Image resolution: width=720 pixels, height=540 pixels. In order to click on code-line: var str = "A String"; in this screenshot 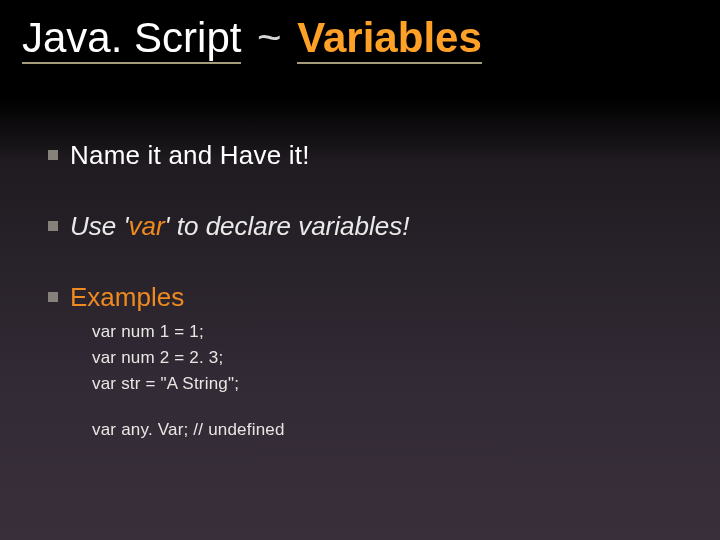, I will do `click(386, 384)`.